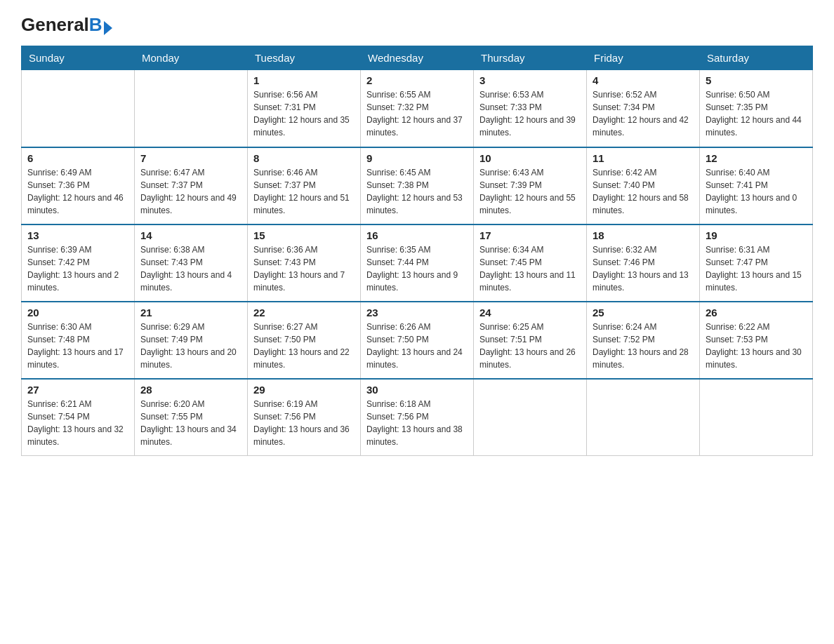  I want to click on day-info: Sunrise: 6:29 AMSunset: 7:49 PMDaylight:…, so click(191, 346).